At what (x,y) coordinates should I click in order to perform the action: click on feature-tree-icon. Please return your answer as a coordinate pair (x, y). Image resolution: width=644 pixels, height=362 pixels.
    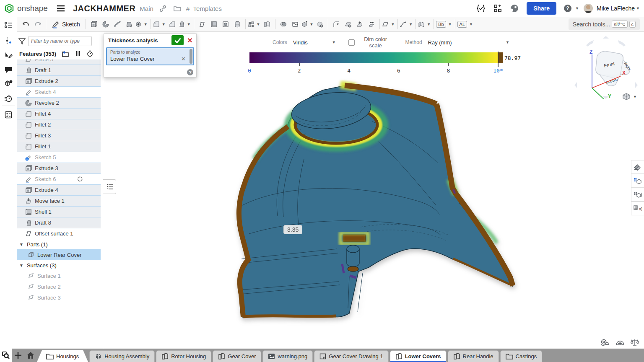
    Looking at the image, I should click on (8, 25).